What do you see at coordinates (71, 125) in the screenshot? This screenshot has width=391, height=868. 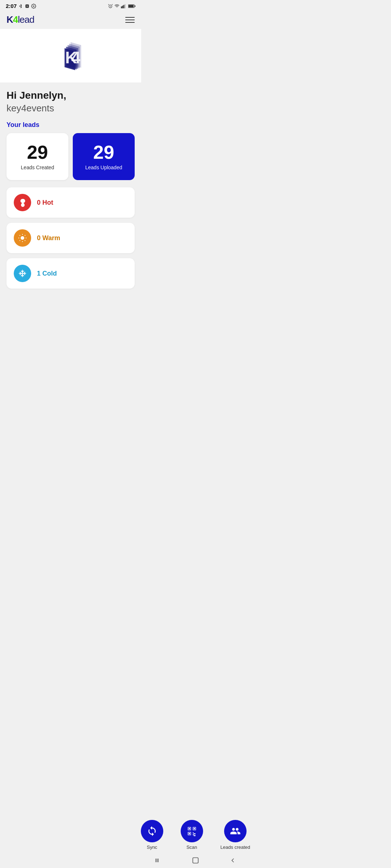 I see `your-leads-label: Your leads` at bounding box center [71, 125].